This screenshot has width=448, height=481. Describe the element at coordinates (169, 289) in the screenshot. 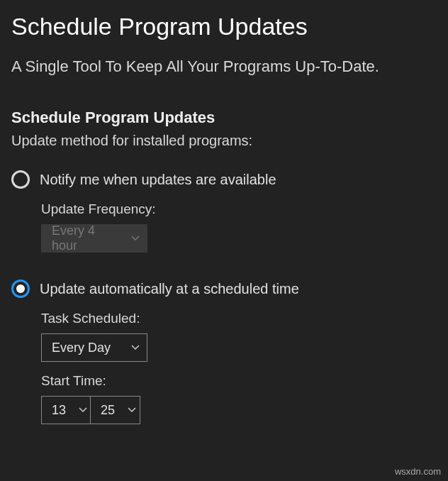

I see `radio-scheduled-label: Update automatically at a scheduled time` at that location.